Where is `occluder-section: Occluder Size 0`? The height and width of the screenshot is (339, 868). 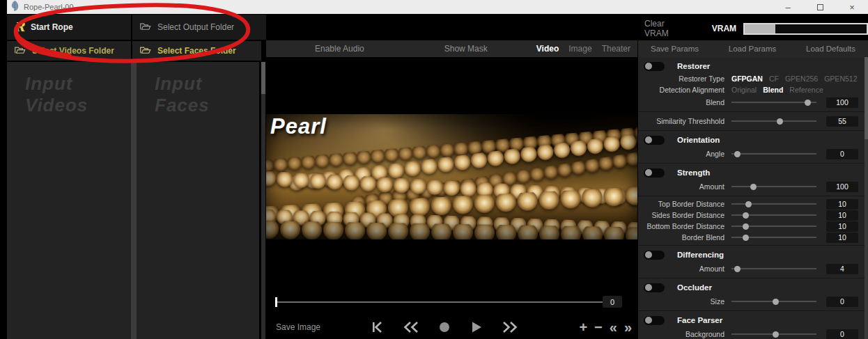
occluder-section: Occluder Size 0 is located at coordinates (753, 294).